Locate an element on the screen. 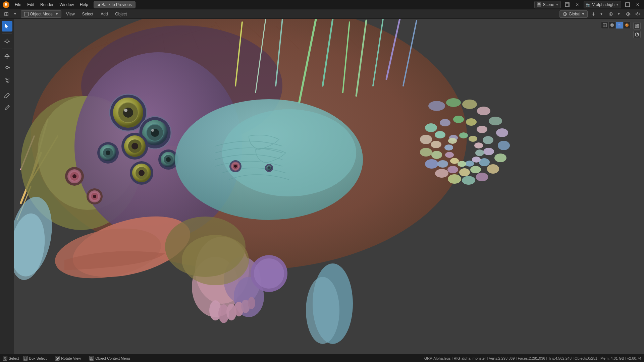 Image resolution: width=644 pixels, height=362 pixels. select-label: Select is located at coordinates (14, 358).